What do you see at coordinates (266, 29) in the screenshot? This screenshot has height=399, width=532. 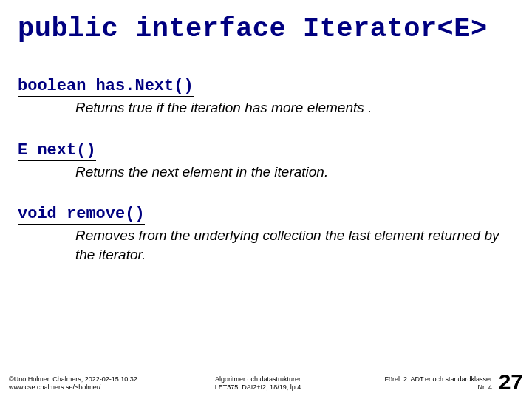 I see `slide-title: public interface Iterator<E>` at bounding box center [266, 29].